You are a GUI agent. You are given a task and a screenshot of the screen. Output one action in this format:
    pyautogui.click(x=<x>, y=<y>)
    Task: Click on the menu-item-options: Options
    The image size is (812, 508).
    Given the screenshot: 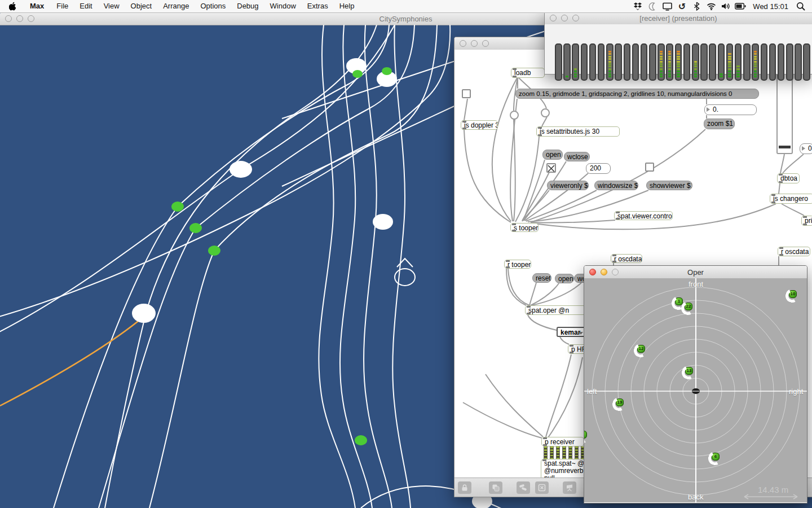 What is the action you would take?
    pyautogui.click(x=213, y=6)
    